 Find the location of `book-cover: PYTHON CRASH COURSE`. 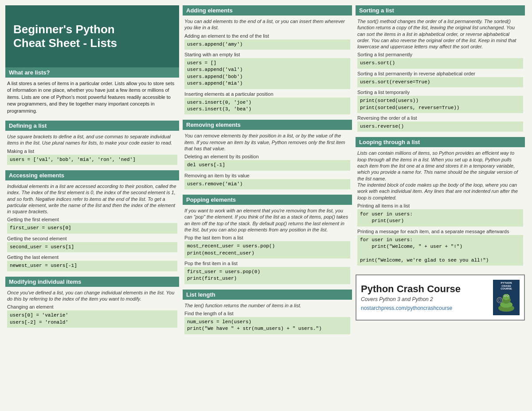

book-cover: PYTHON CRASH COURSE is located at coordinates (506, 297).